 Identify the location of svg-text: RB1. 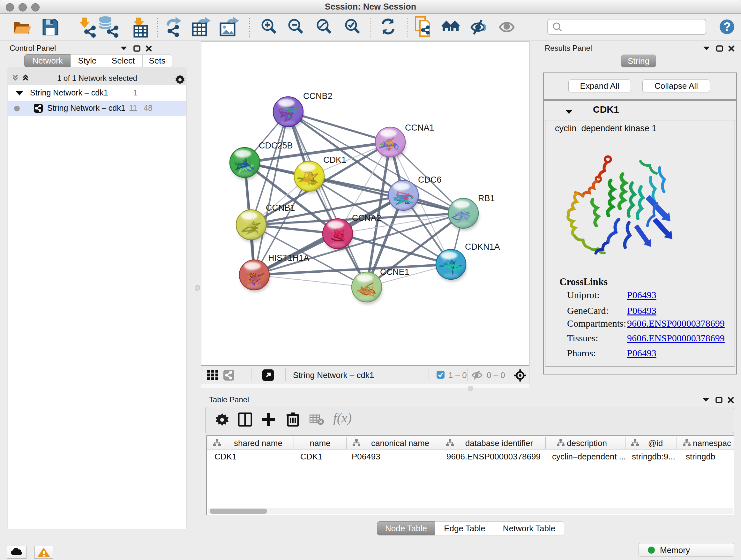
(486, 198).